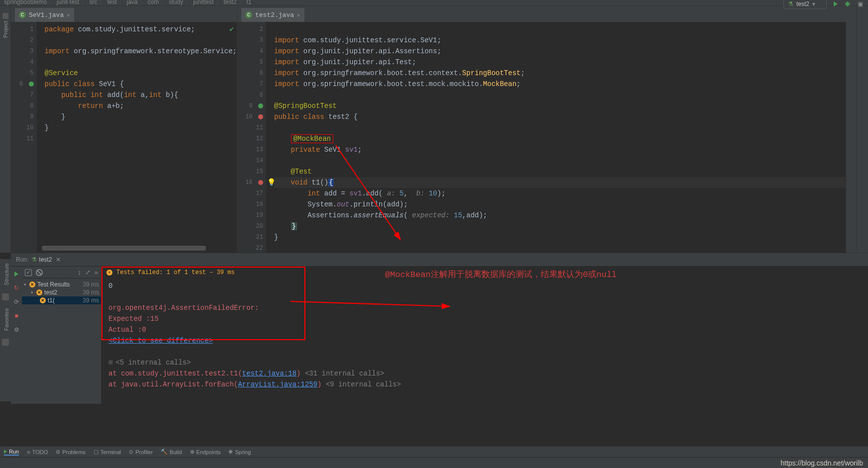 The image size is (868, 468). Describe the element at coordinates (205, 452) in the screenshot. I see `bottom-tab-endpoints: ⊕ Endpoints` at that location.